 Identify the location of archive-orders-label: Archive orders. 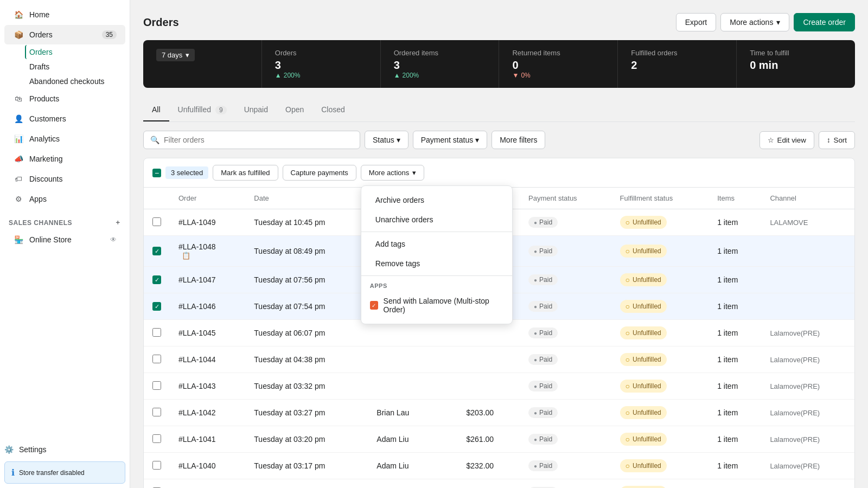
(400, 200).